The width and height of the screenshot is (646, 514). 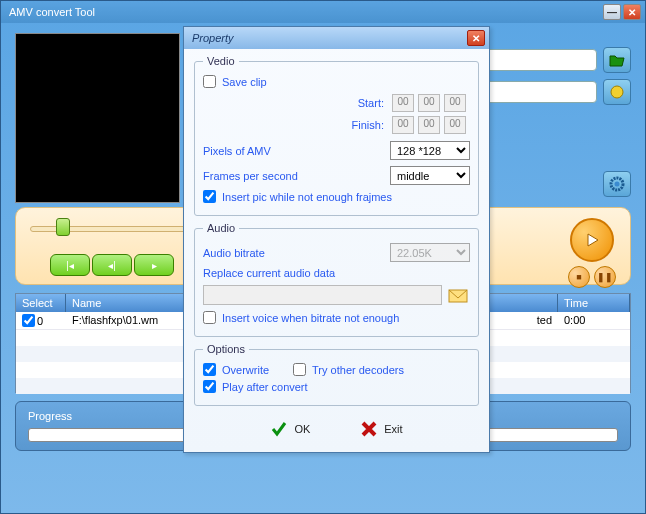 What do you see at coordinates (210, 370) in the screenshot?
I see `overwrite-checkbox` at bounding box center [210, 370].